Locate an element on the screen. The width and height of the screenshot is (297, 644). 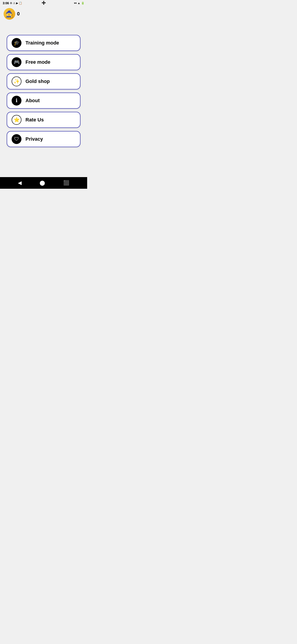
score-display: 0 is located at coordinates (18, 14).